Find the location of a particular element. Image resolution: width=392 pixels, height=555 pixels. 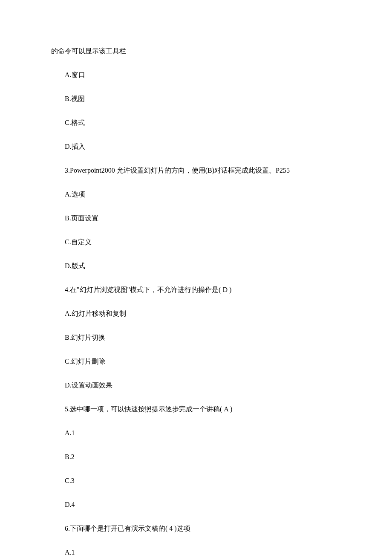

option-c: C.3 is located at coordinates (196, 481).